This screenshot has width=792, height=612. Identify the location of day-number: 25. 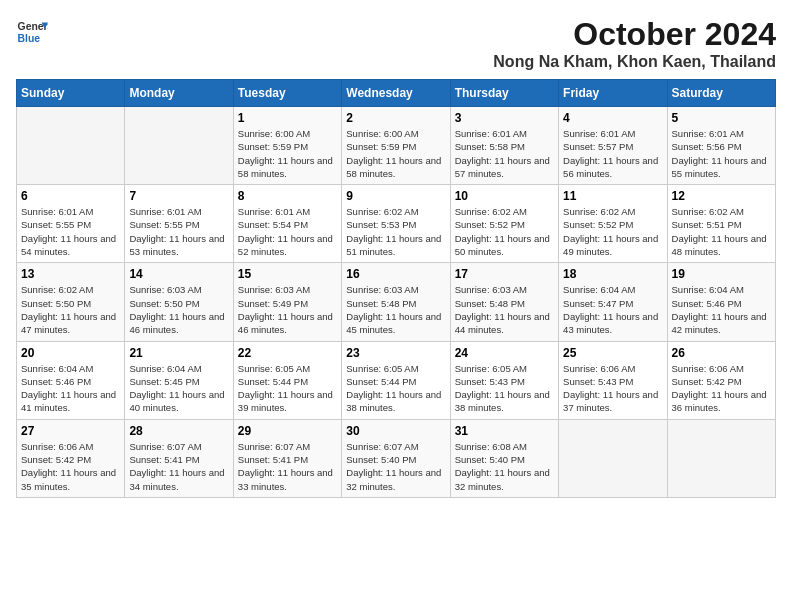
(612, 353).